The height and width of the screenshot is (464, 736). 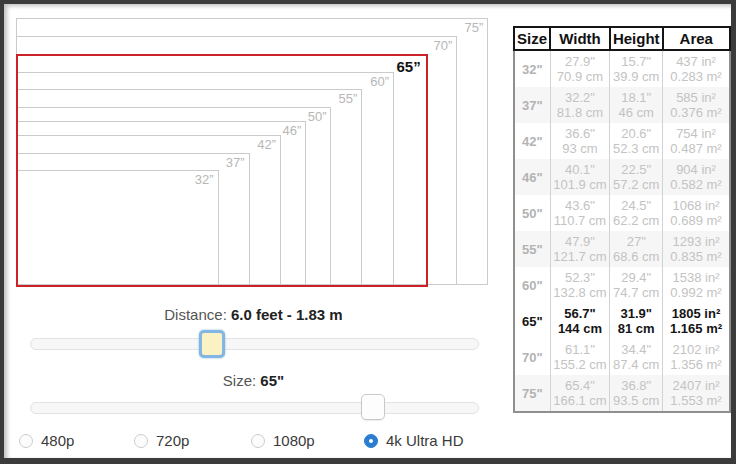 What do you see at coordinates (622, 285) in the screenshot?
I see `table-row-60: 60"52.3"132.8 cm29.4"74.7 cm1538 in²0.99…` at bounding box center [622, 285].